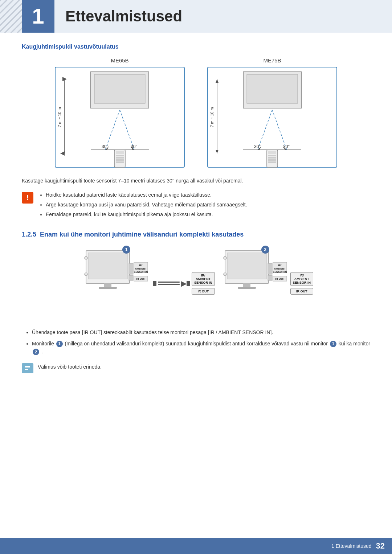 This screenshot has height=554, width=392. Describe the element at coordinates (29, 234) in the screenshot. I see `sub-section-number: 1.2.5` at that location.